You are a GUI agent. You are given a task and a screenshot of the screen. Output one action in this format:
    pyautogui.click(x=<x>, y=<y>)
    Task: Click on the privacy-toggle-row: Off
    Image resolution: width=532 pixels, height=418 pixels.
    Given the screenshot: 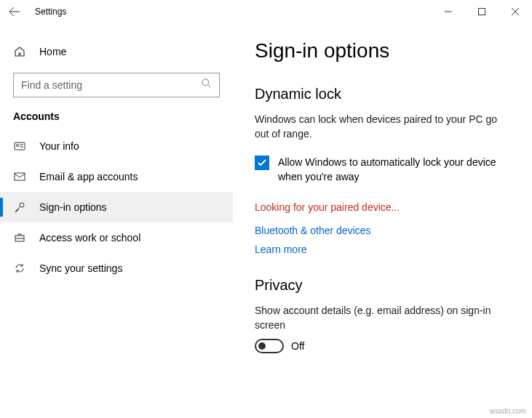 What is the action you would take?
    pyautogui.click(x=383, y=346)
    